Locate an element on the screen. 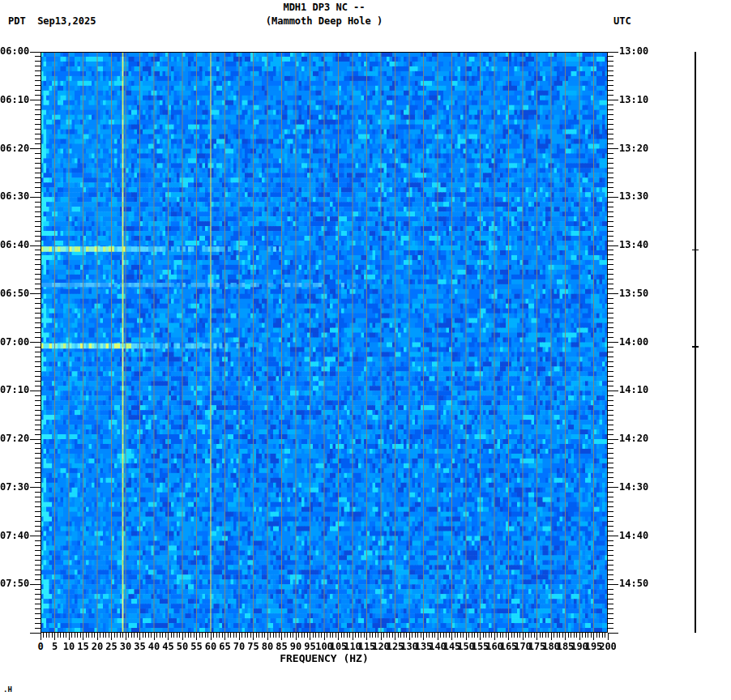  utc-tick-label: 14:40 is located at coordinates (634, 536).